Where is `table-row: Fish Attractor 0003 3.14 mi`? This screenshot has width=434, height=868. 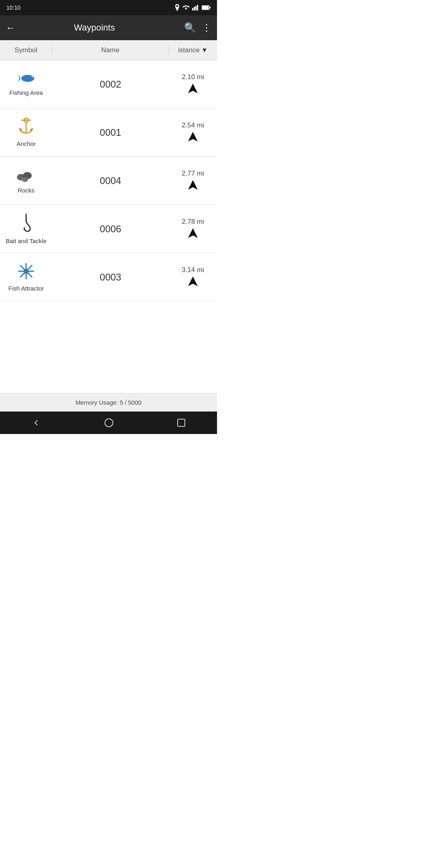
table-row: Fish Attractor 0003 3.14 mi is located at coordinates (108, 277).